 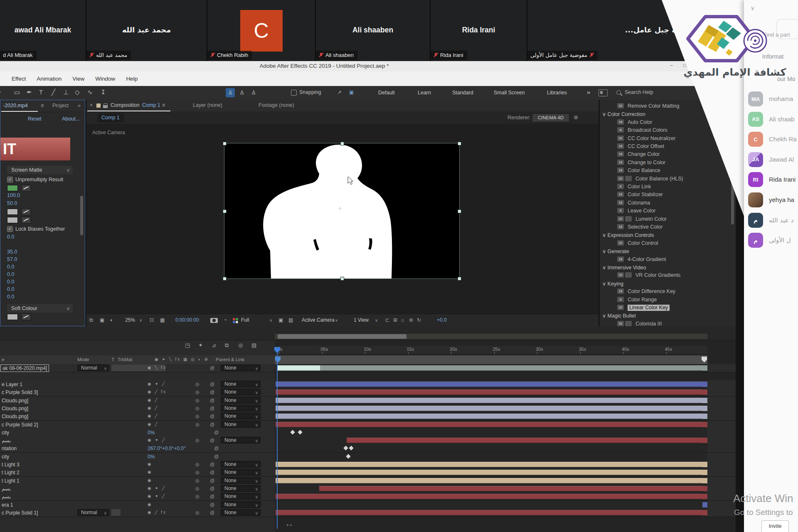 What do you see at coordinates (491, 350) in the screenshot?
I see `time-ruler: 0s05s10s15s20s25s30s35s40s45s` at bounding box center [491, 350].